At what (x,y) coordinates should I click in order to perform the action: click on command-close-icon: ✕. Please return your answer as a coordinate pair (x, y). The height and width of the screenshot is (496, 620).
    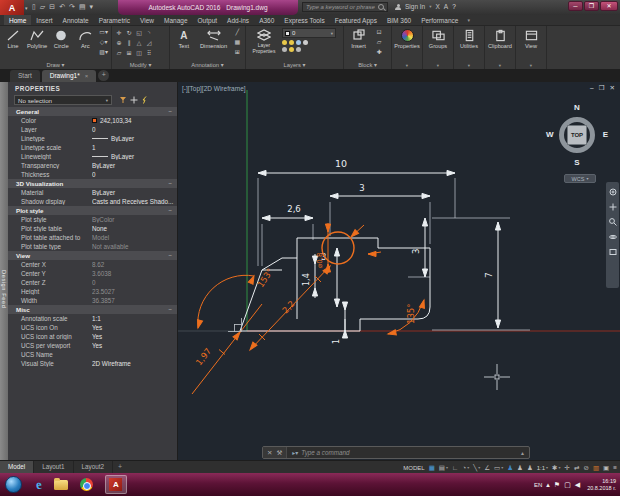
    Looking at the image, I should click on (270, 453).